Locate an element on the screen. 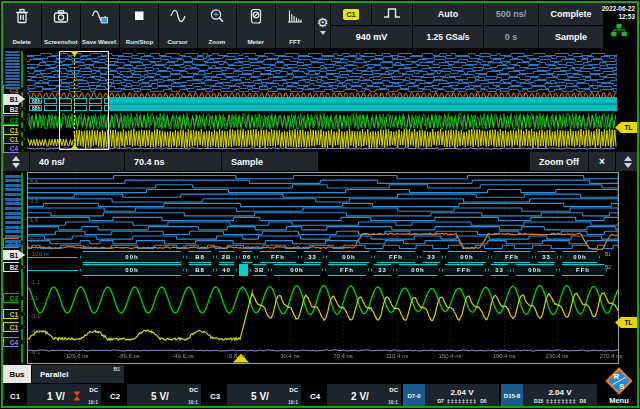 The width and height of the screenshot is (640, 409). settings-button: ⚙ is located at coordinates (322, 26).